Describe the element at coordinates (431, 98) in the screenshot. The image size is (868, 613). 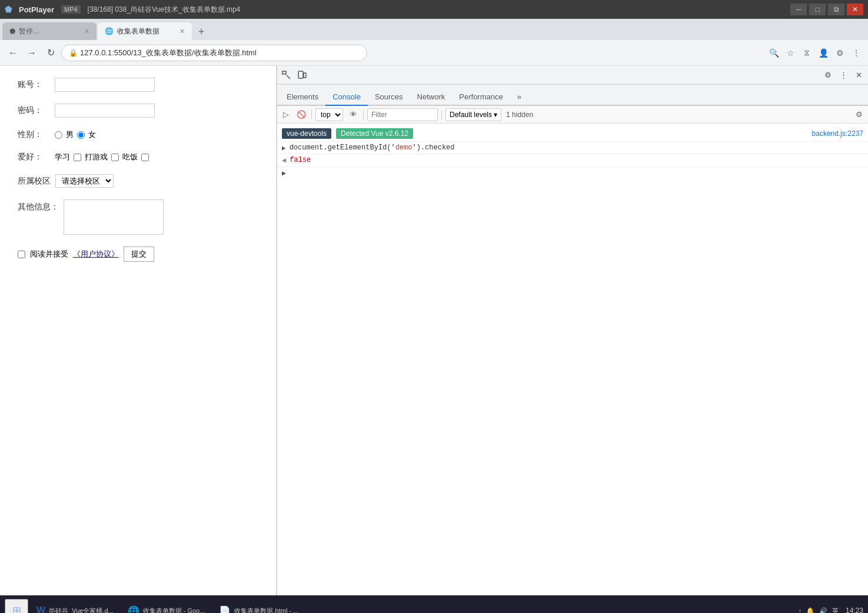
I see `tab-network: Network` at that location.